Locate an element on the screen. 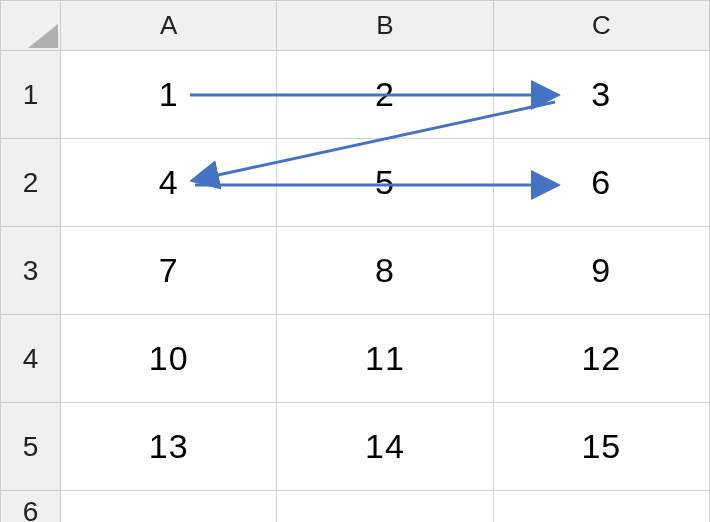 The height and width of the screenshot is (522, 710). cell-A3: 7 is located at coordinates (169, 271).